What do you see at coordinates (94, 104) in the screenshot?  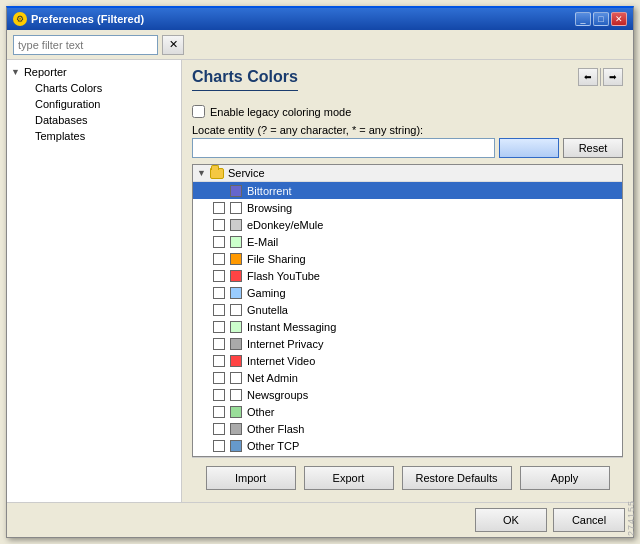 I see `sidebar-item-configuration: Configuration` at bounding box center [94, 104].